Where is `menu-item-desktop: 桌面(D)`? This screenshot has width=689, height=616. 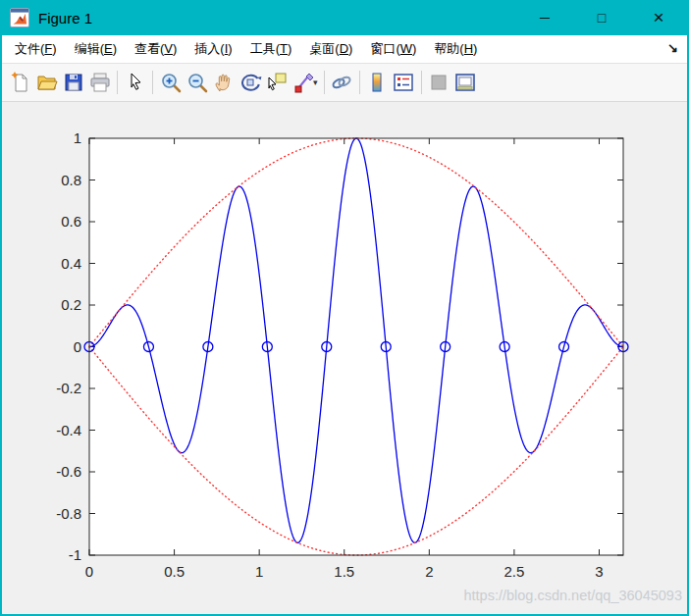 menu-item-desktop: 桌面(D) is located at coordinates (331, 49).